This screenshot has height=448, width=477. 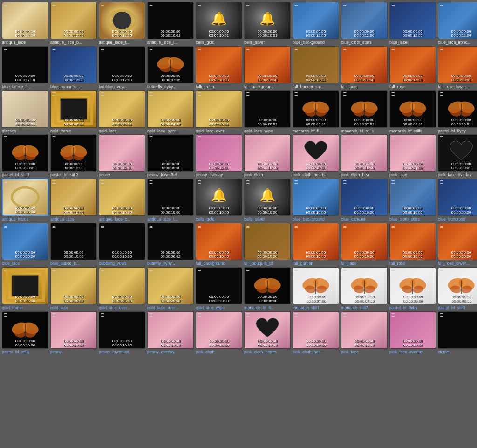 What do you see at coordinates (268, 244) in the screenshot?
I see `list-item: ☰00:00:00:0000:00:10:00fall_bouquet_bf` at bounding box center [268, 244].